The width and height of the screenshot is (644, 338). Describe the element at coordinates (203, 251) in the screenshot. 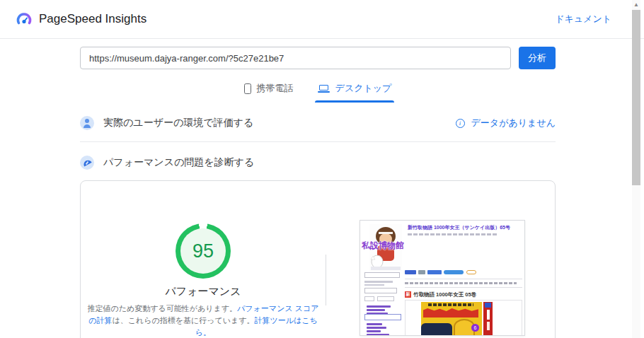

I see `performance-score-value: 95` at that location.